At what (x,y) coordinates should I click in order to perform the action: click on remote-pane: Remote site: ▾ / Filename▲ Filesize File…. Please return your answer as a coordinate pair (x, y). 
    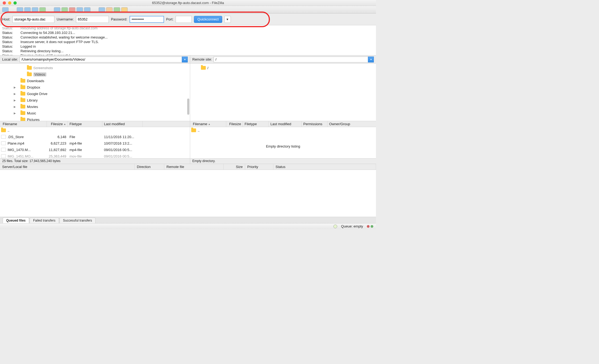
    Looking at the image, I should click on (283, 110).